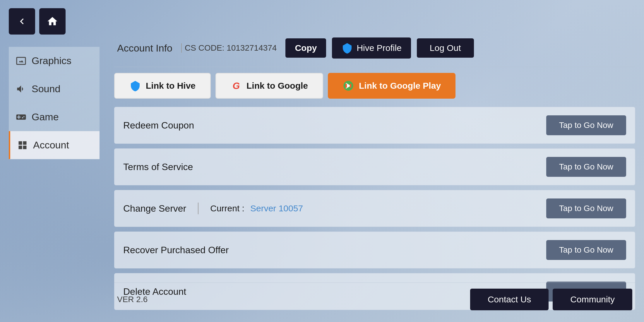  What do you see at coordinates (586, 125) in the screenshot?
I see `redeem-coupon-button: Tap to Go Now` at bounding box center [586, 125].